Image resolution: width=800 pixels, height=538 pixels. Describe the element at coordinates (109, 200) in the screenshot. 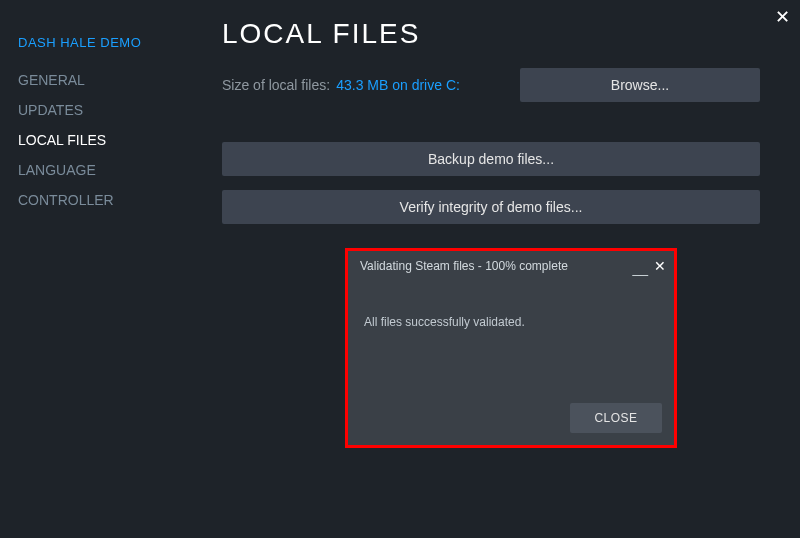

I see `sidebar-item-controller: CONTROLLER` at that location.